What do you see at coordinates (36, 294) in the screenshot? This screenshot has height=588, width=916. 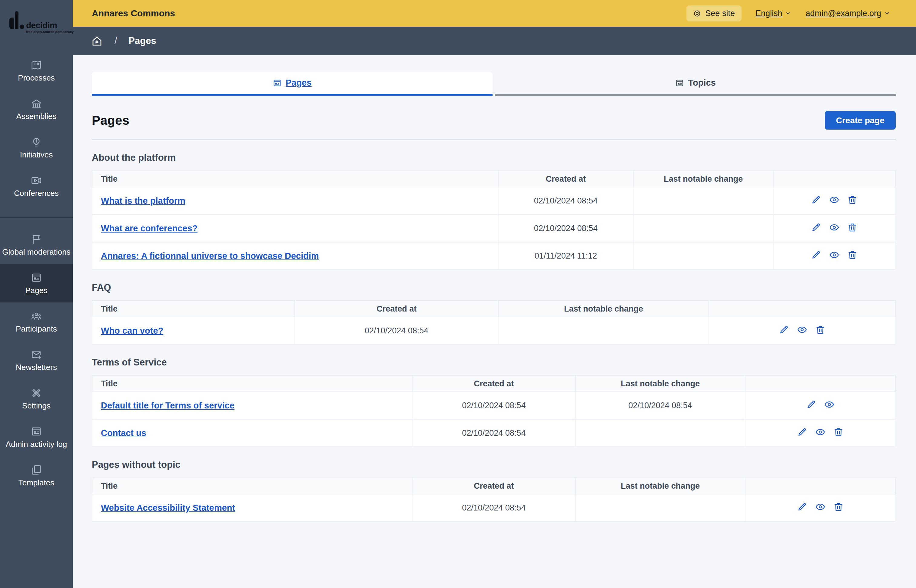 I see `admin-sidebar: decidim free open-source democracy Proce…` at bounding box center [36, 294].